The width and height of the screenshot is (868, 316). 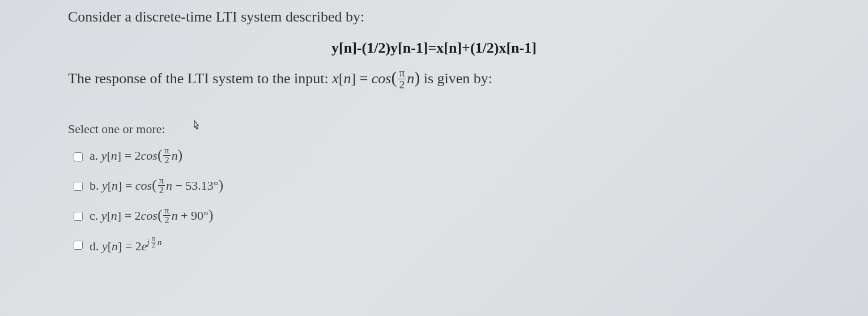 What do you see at coordinates (437, 156) in the screenshot?
I see `option-a: a. y[n] = 2cos(π2n)` at bounding box center [437, 156].